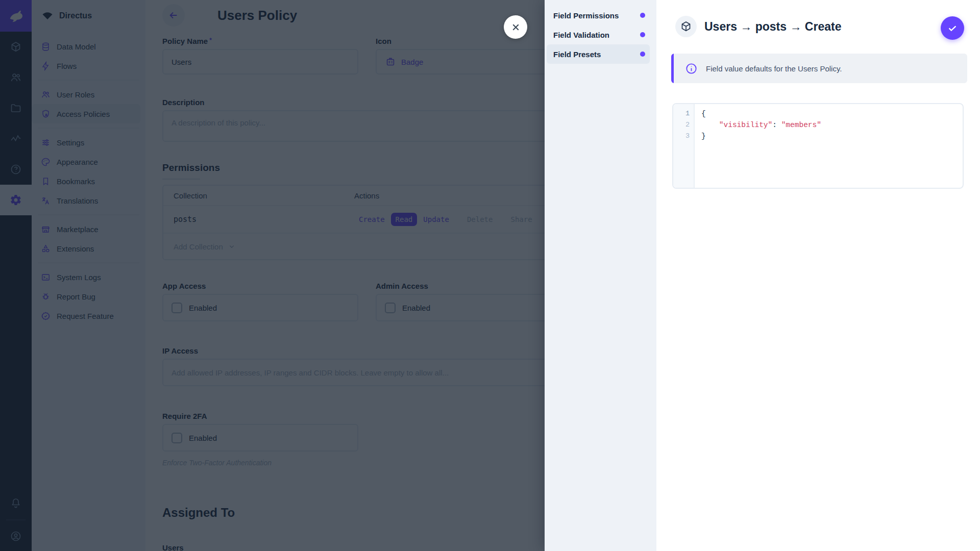 The height and width of the screenshot is (551, 980). I want to click on presets-code-editor: 1 2 3 { "visibility": "members" }, so click(818, 146).